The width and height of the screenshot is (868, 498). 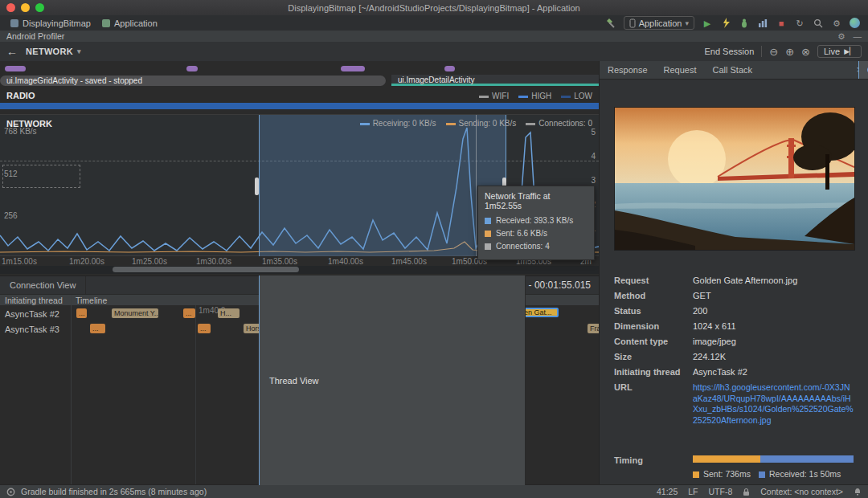 I want to click on hammer-icon, so click(x=611, y=23).